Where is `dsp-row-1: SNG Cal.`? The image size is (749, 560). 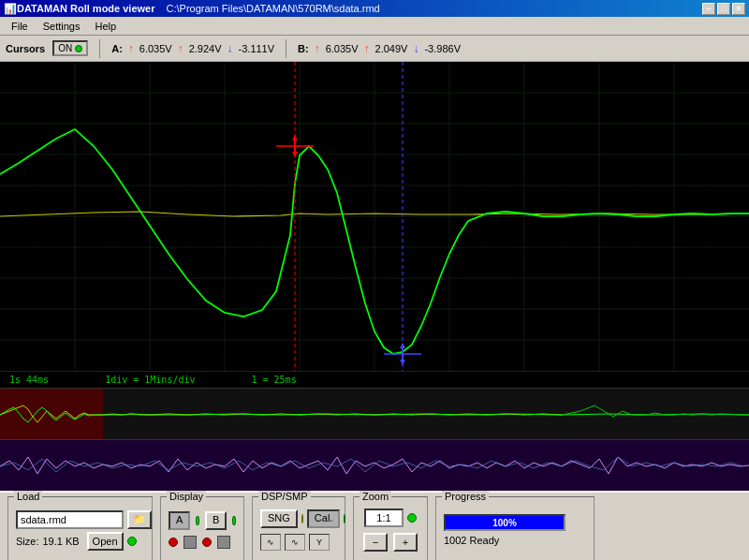
dsp-row-1: SNG Cal. is located at coordinates (299, 519).